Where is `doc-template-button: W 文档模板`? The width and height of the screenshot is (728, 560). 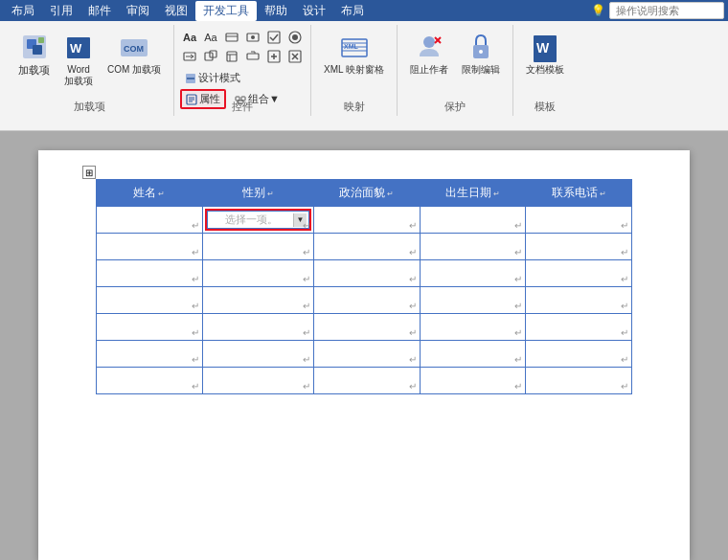
doc-template-button: W 文档模板 is located at coordinates (545, 54).